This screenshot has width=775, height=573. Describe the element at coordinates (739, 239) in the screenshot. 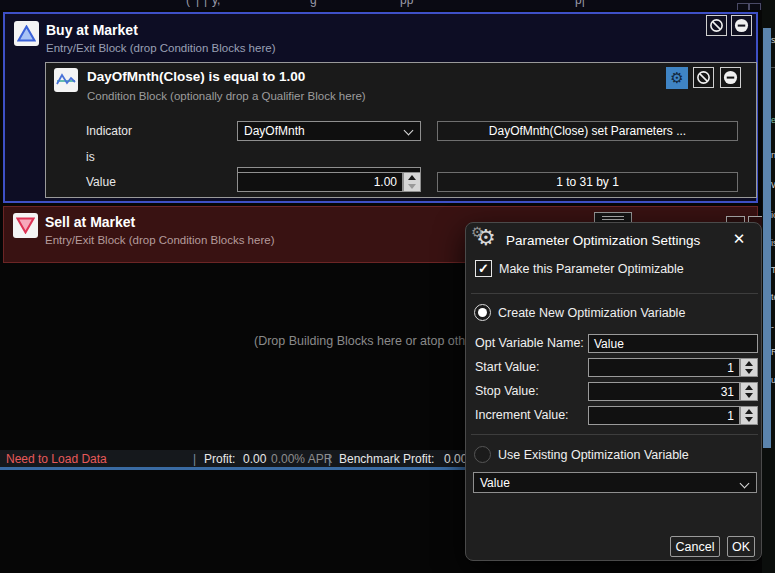

I see `close-icon: ✕` at that location.